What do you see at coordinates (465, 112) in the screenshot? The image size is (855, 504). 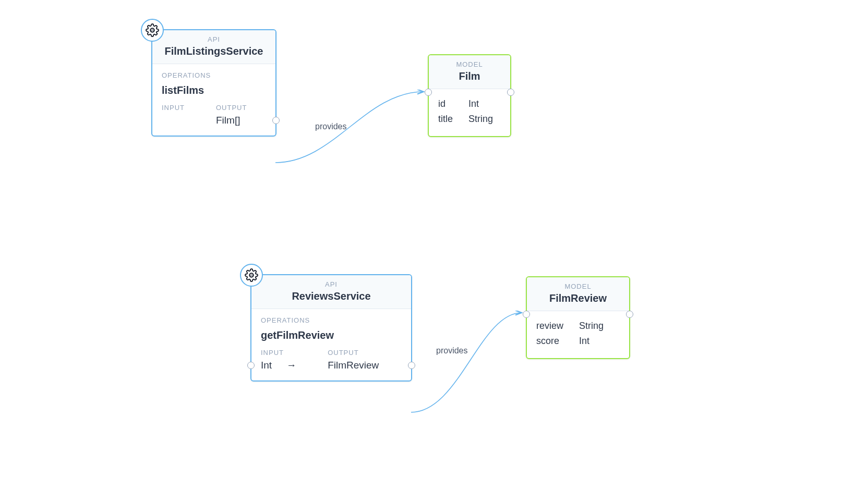 I see `fields-table: id Int title String` at bounding box center [465, 112].